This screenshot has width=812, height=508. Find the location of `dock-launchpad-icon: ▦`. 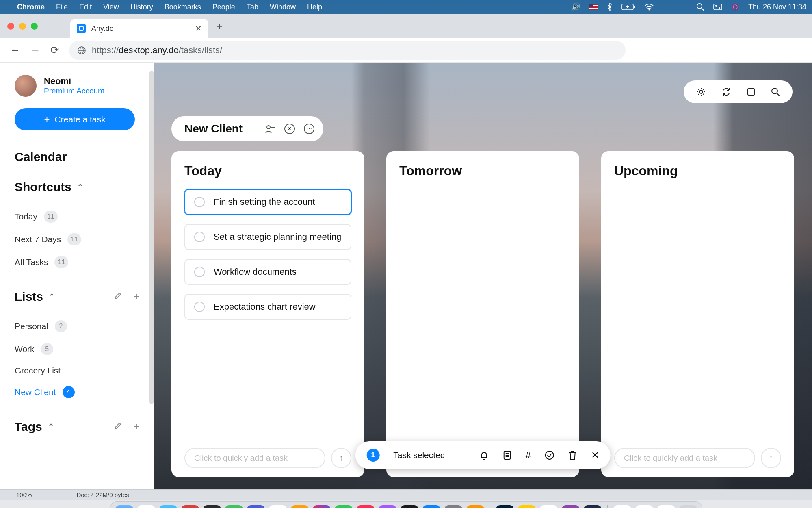

dock-launchpad-icon: ▦ is located at coordinates (146, 506).